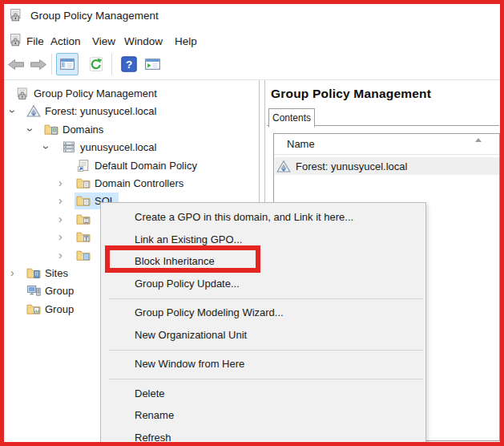 The width and height of the screenshot is (504, 446). What do you see at coordinates (104, 42) in the screenshot?
I see `menu-view: View` at bounding box center [104, 42].